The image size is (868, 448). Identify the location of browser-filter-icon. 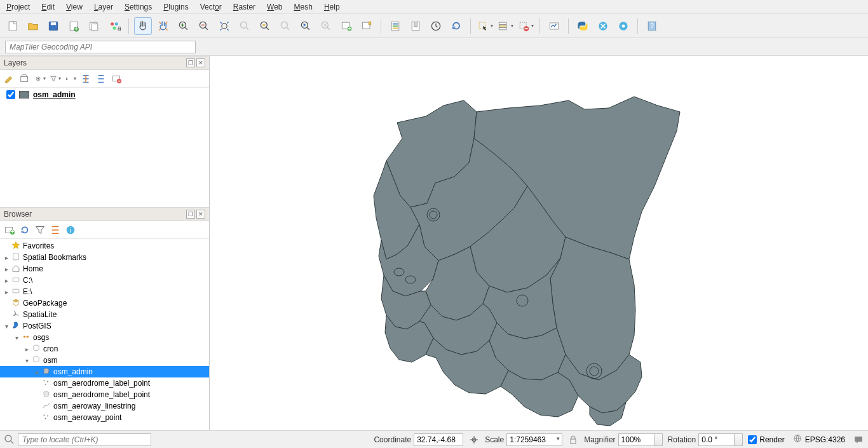
(40, 230).